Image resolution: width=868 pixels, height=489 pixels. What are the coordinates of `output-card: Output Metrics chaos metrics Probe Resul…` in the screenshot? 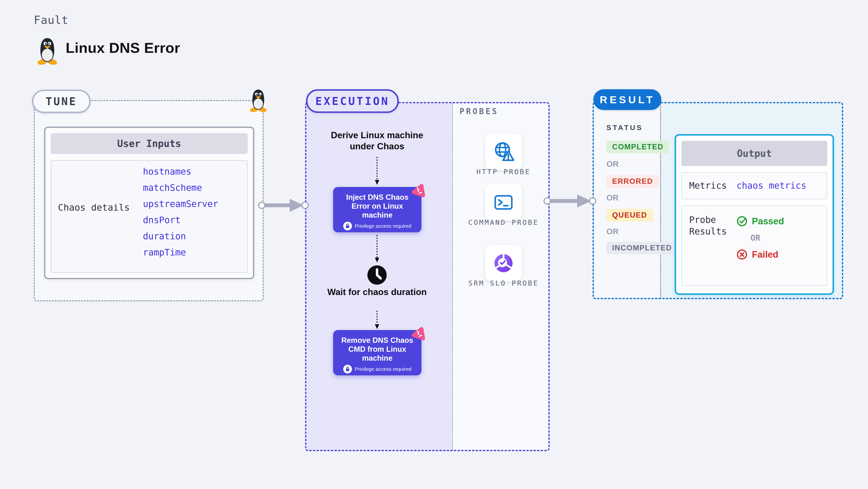 It's located at (754, 214).